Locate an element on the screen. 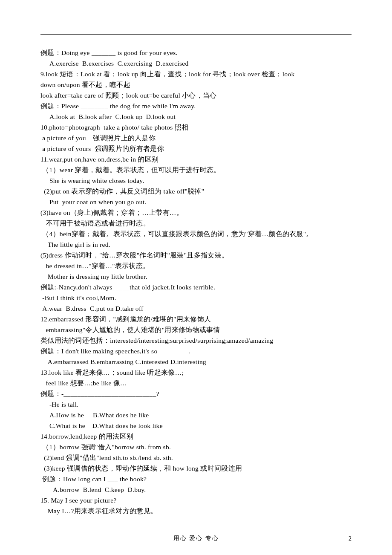  text-line: 例题：How long can I ___ the book? is located at coordinates (196, 479).